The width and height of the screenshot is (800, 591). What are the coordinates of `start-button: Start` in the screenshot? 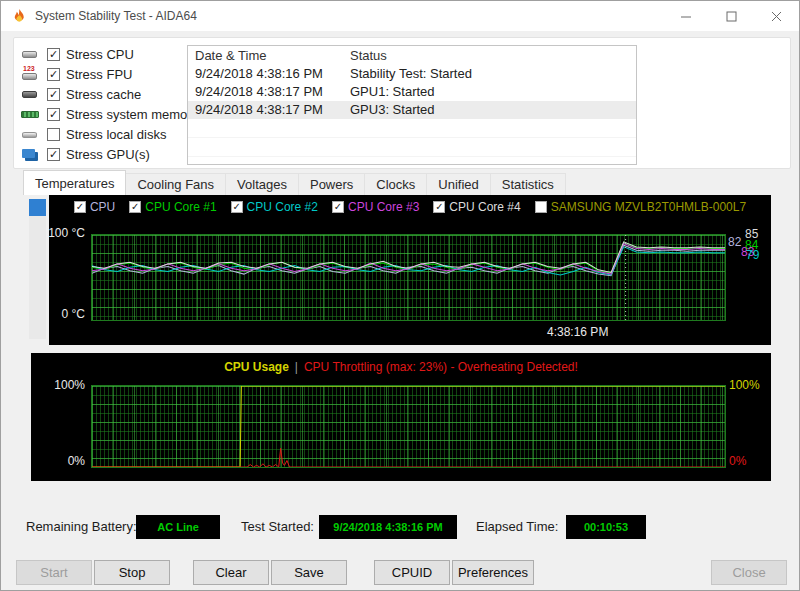 It's located at (54, 572).